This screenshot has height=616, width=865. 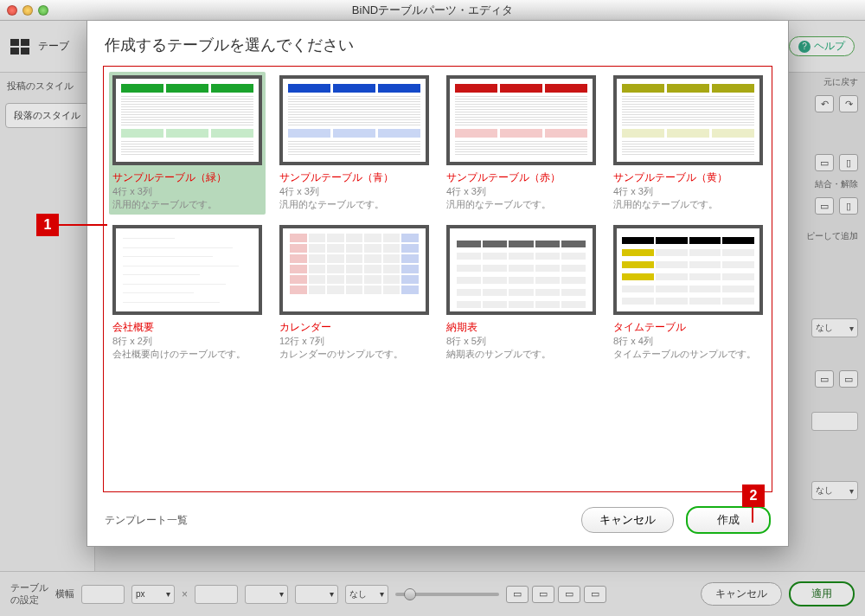 What do you see at coordinates (824, 379) in the screenshot?
I see `align-a: ▭` at bounding box center [824, 379].